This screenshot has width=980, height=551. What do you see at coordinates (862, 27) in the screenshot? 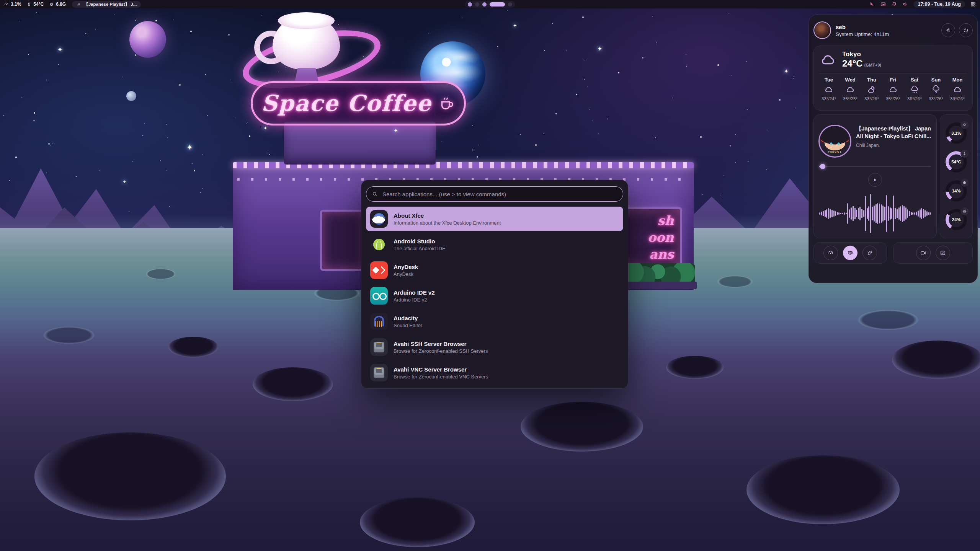
I see `username: seb` at bounding box center [862, 27].